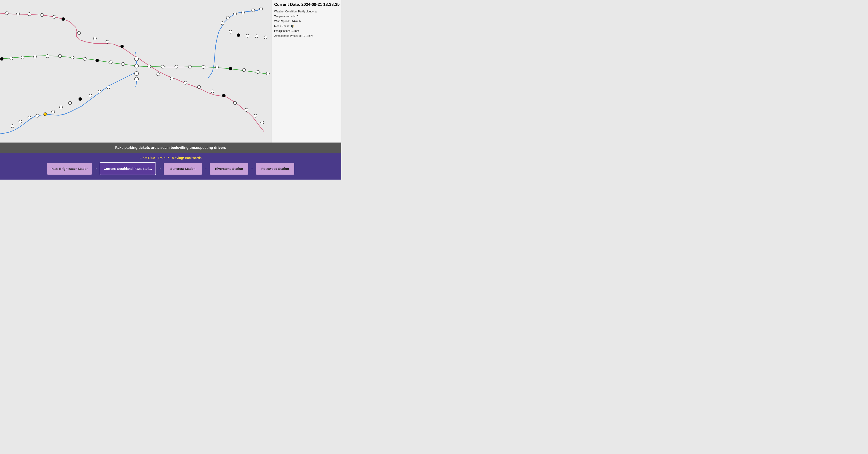  Describe the element at coordinates (69, 169) in the screenshot. I see `station-box-past: Past: Brightwater Station` at that location.